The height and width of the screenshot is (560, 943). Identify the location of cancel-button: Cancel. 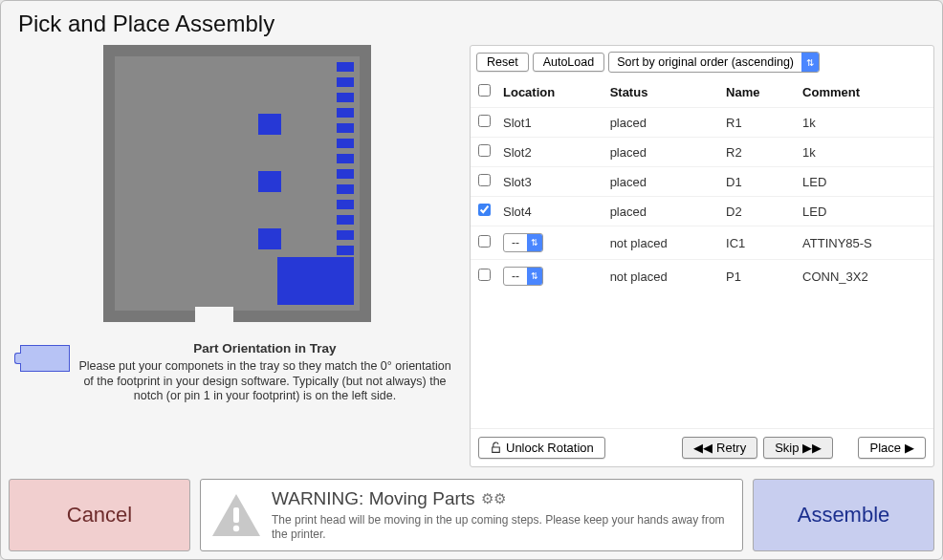
(99, 515).